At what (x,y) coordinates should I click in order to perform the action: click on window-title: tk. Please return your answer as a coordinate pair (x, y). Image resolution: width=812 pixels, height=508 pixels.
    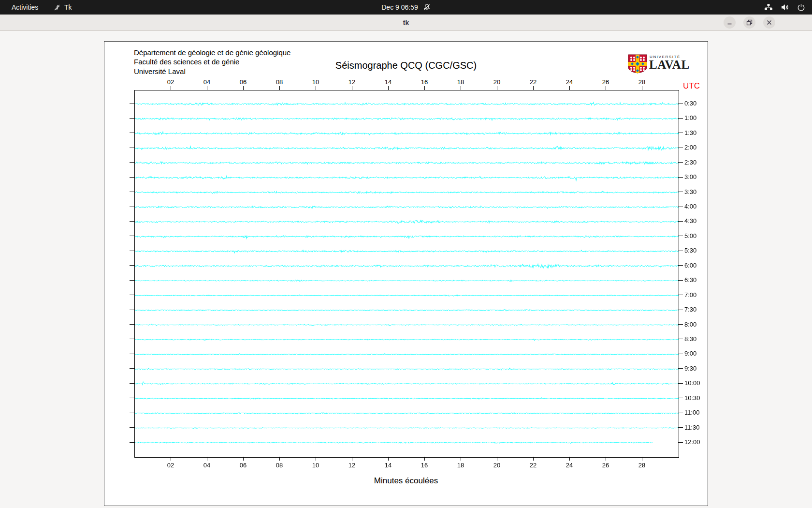
    Looking at the image, I should click on (406, 22).